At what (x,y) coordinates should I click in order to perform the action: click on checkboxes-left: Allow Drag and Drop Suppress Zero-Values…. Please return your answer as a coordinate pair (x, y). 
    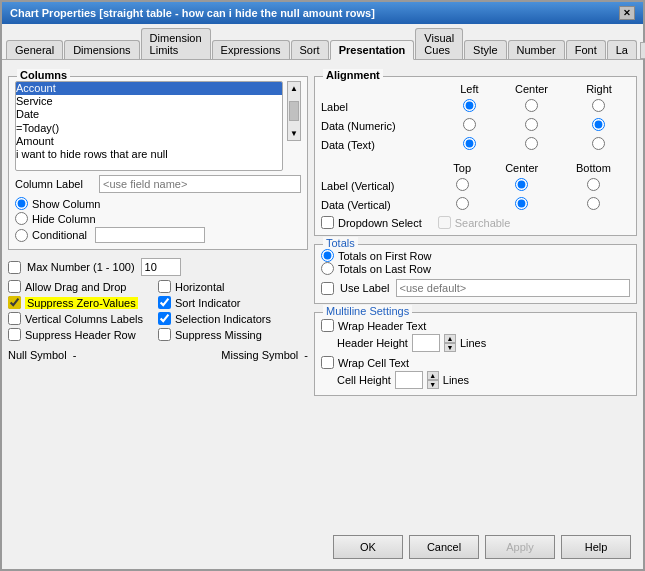
    Looking at the image, I should click on (83, 310).